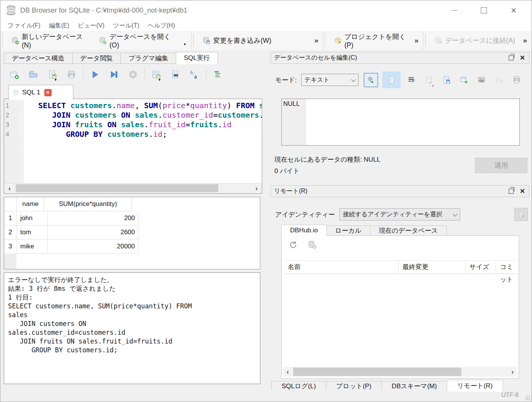  I want to click on new-sql-tab-button, so click(14, 75).